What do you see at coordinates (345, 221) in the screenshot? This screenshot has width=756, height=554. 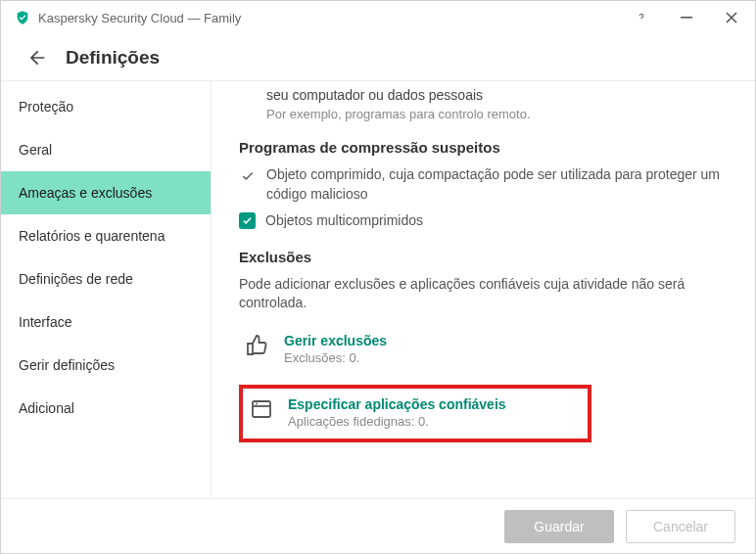 I see `multicompressed-label: Objetos multicomprimidos` at bounding box center [345, 221].